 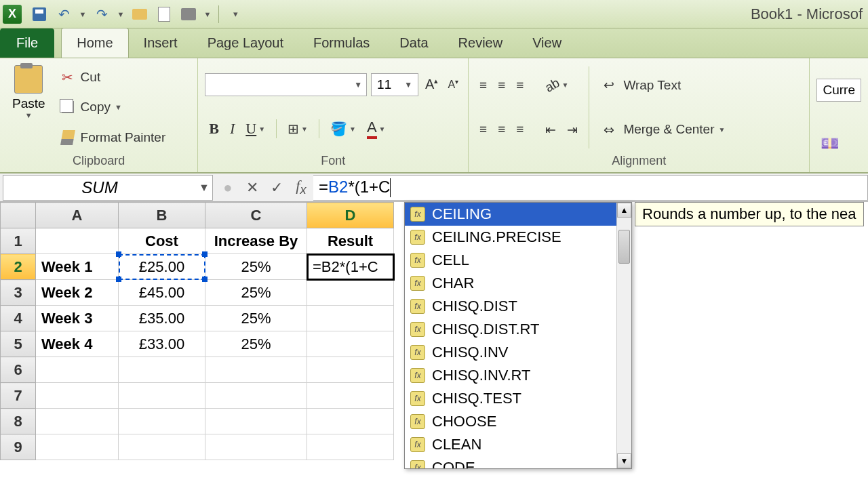 What do you see at coordinates (551, 130) in the screenshot?
I see `decrease-indent-button: ⇤` at bounding box center [551, 130].